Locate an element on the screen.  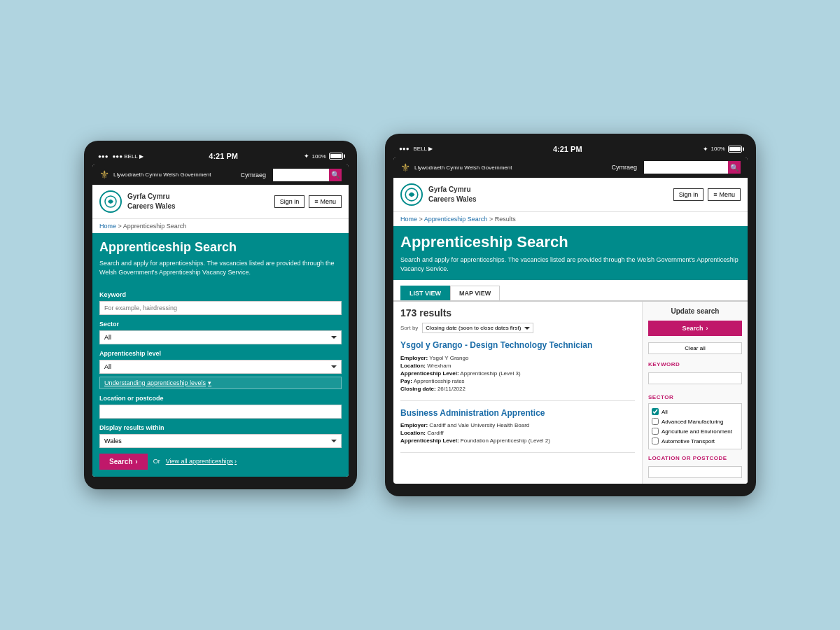
gov-bar-small: ⚜ Llywodraeth Cymru Welsh Government Cym… is located at coordinates (220, 175).